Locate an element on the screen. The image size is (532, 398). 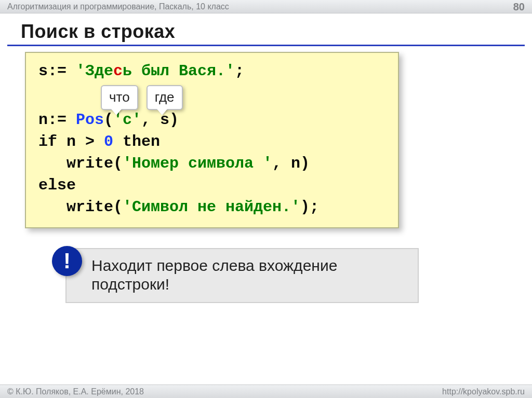
footer-copyright: © К.Ю. Поляков, Е.А. Ерёмин, 2018 is located at coordinates (76, 391).